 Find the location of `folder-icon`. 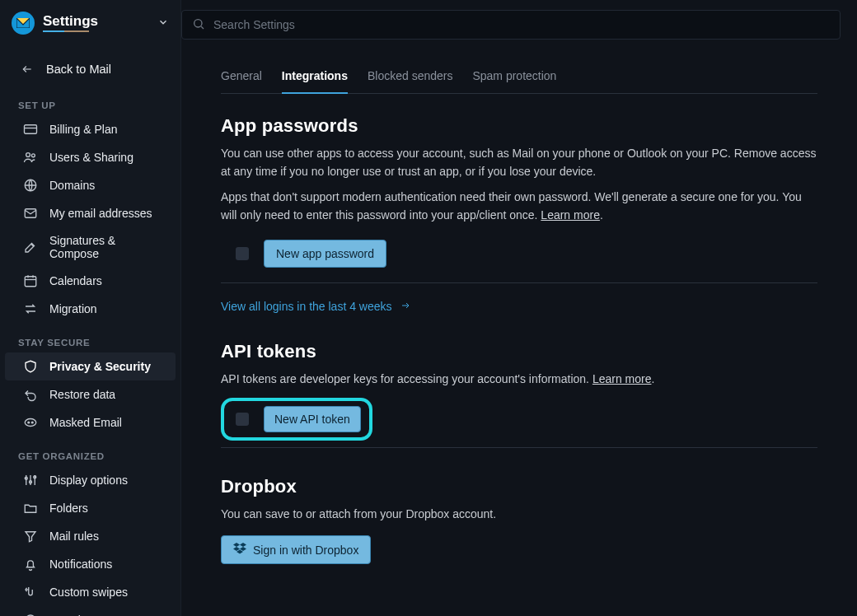

folder-icon is located at coordinates (30, 508).